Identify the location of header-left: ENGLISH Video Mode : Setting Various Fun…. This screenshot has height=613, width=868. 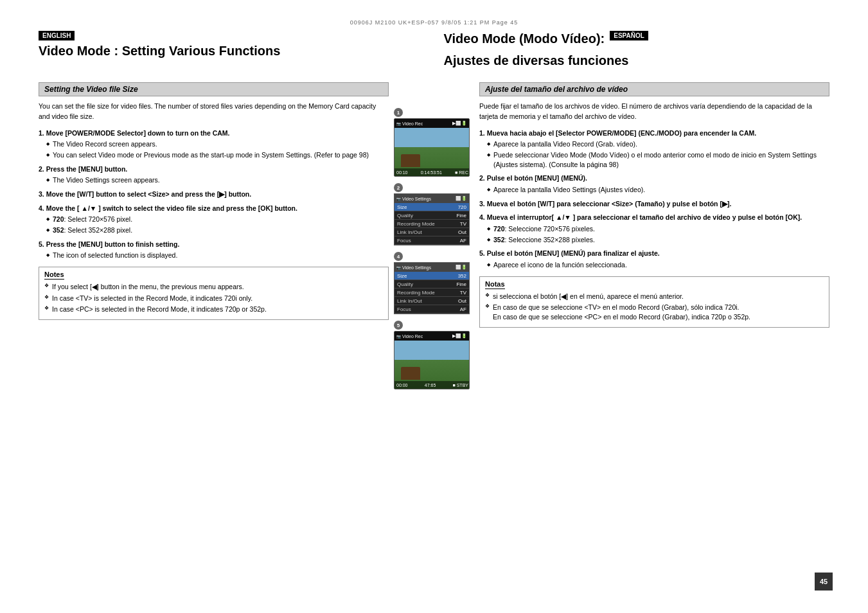
(231, 53).